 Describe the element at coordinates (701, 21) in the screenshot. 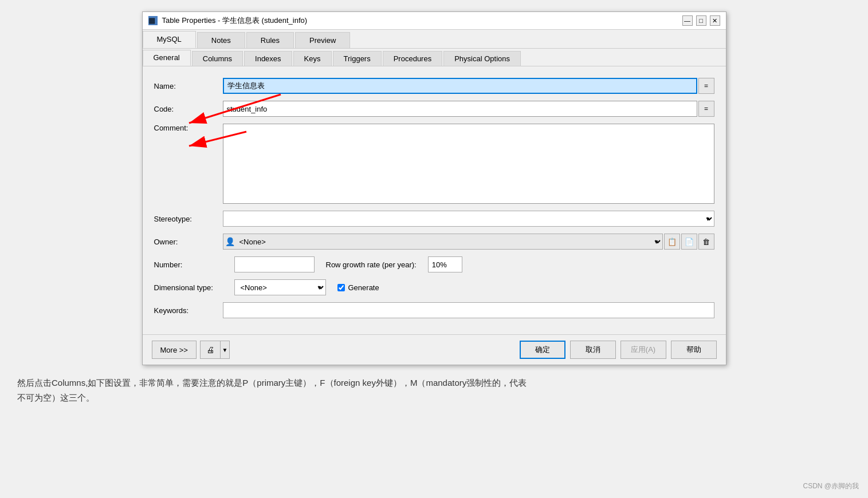

I see `maximize-button: □` at that location.